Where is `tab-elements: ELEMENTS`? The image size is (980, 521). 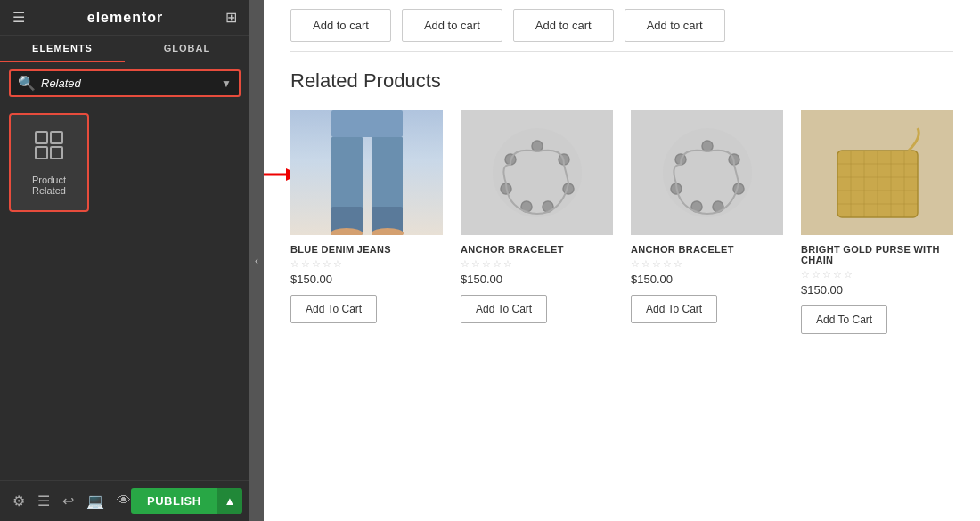
tab-elements: ELEMENTS is located at coordinates (62, 49).